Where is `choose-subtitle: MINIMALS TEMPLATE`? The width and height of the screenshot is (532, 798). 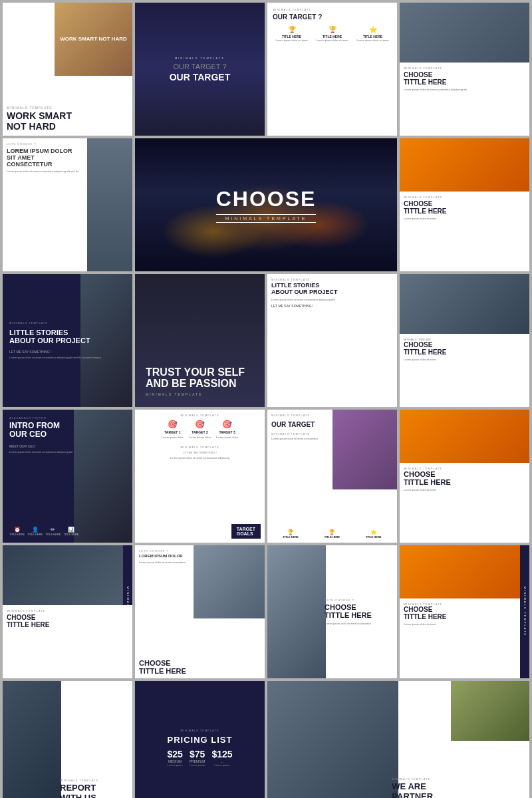
choose-subtitle: MINIMALS TEMPLATE is located at coordinates (266, 218).